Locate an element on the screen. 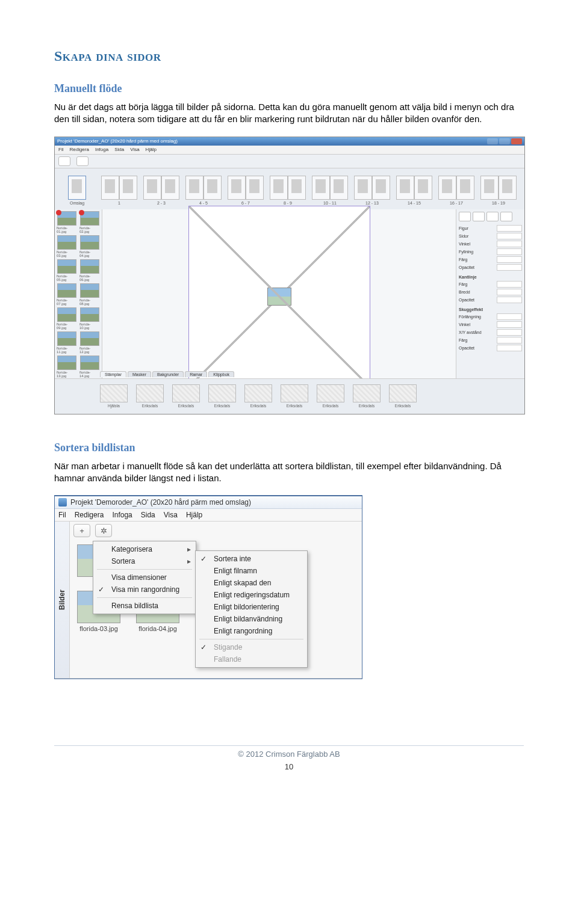 This screenshot has width=578, height=924. sort-none: Sortera inte is located at coordinates (252, 559).